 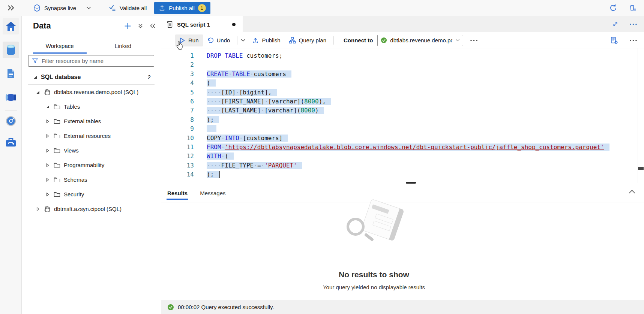 I want to click on tab-sql-script-1: SQL script 1, so click(x=202, y=24).